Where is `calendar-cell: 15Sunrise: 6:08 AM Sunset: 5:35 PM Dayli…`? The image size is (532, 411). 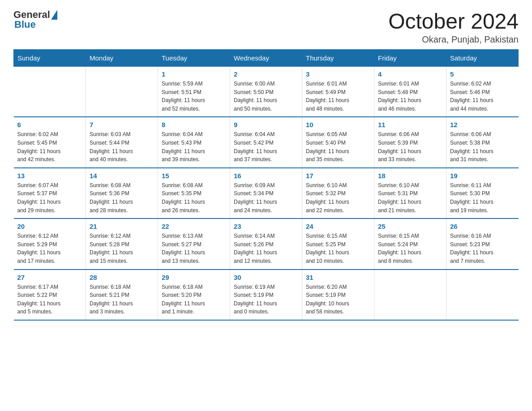
calendar-cell: 15Sunrise: 6:08 AM Sunset: 5:35 PM Dayli… is located at coordinates (194, 193).